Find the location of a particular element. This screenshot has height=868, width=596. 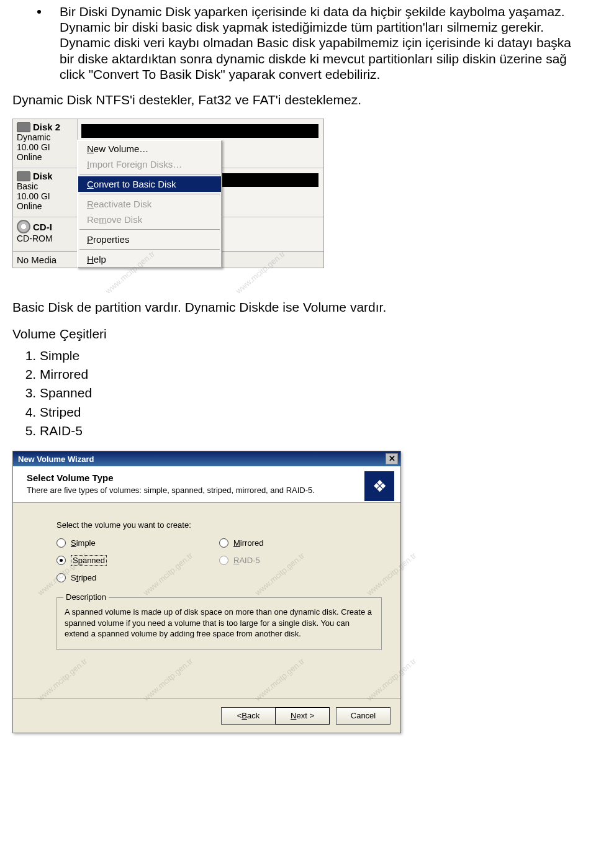

wizard-banner-icon: ❖ is located at coordinates (379, 486).